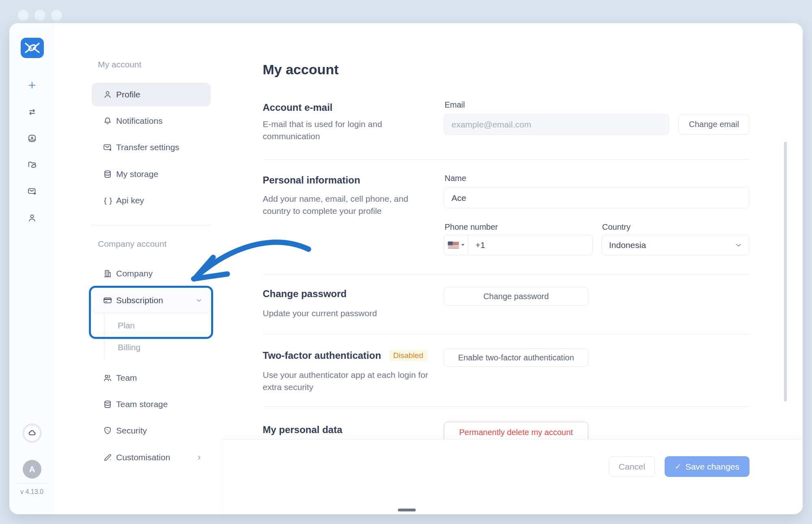 This screenshot has width=812, height=524. What do you see at coordinates (516, 296) in the screenshot?
I see `change-password-button: Change password` at bounding box center [516, 296].